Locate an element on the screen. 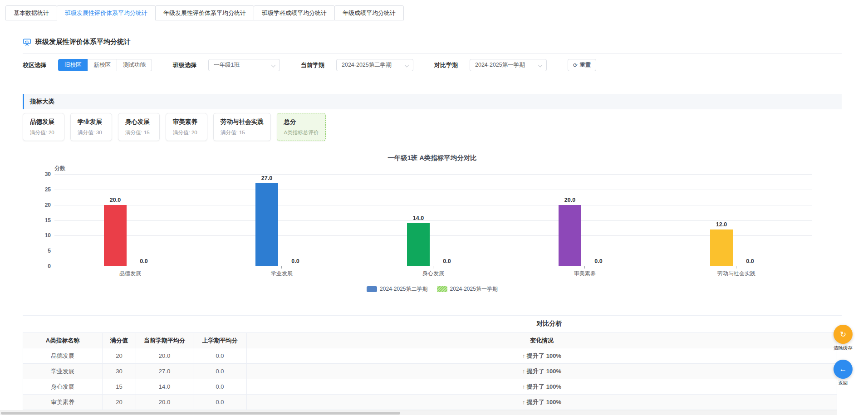  category-label: 学业发展 is located at coordinates (282, 274).